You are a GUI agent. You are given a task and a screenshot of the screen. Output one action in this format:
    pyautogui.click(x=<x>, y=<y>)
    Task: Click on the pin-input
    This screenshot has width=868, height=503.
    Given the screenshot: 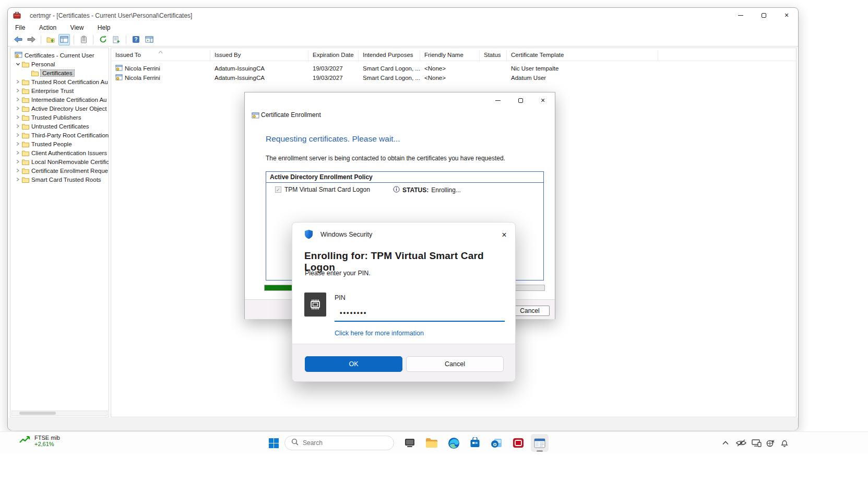 What is the action you would take?
    pyautogui.click(x=420, y=313)
    